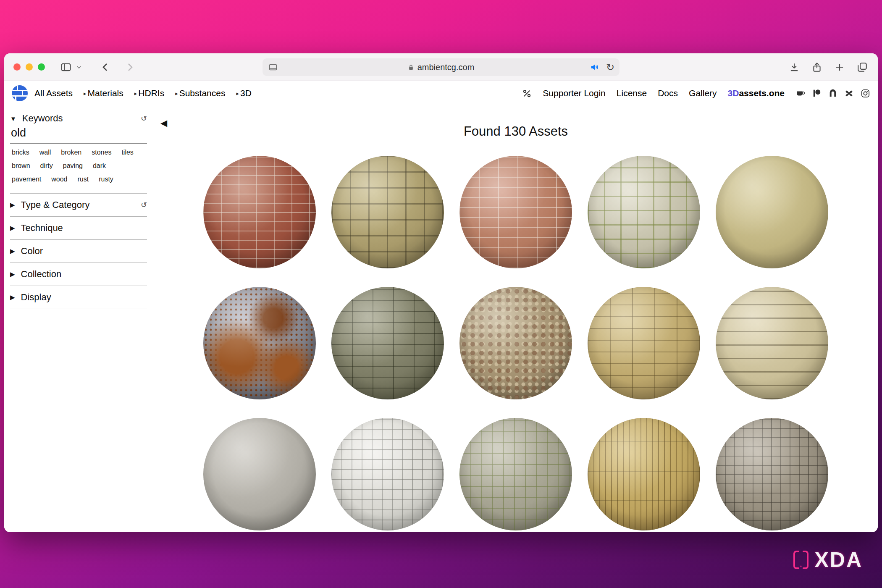  Describe the element at coordinates (862, 67) in the screenshot. I see `tab-overview-icon` at that location.